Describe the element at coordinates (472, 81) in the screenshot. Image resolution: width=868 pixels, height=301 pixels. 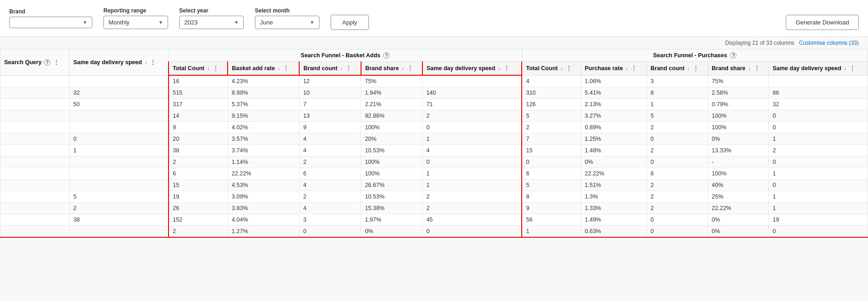
I see `basket-same-day-cell` at that location.